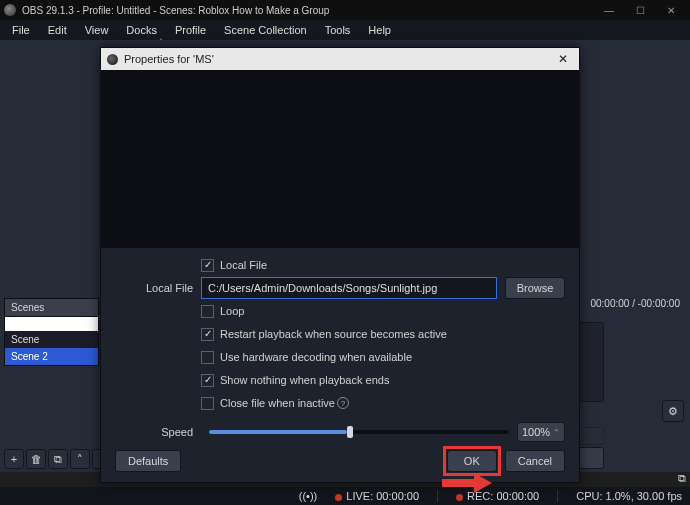 The image size is (690, 505). I want to click on scenes-filter-button: ⧉, so click(58, 459).